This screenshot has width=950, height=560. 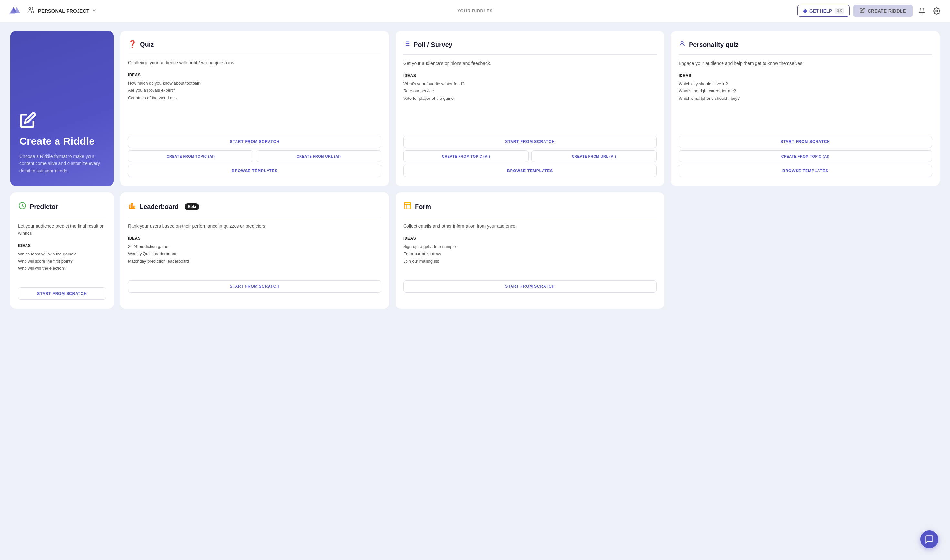 What do you see at coordinates (805, 11) in the screenshot?
I see `help-diamond-icon: ◆` at bounding box center [805, 11].